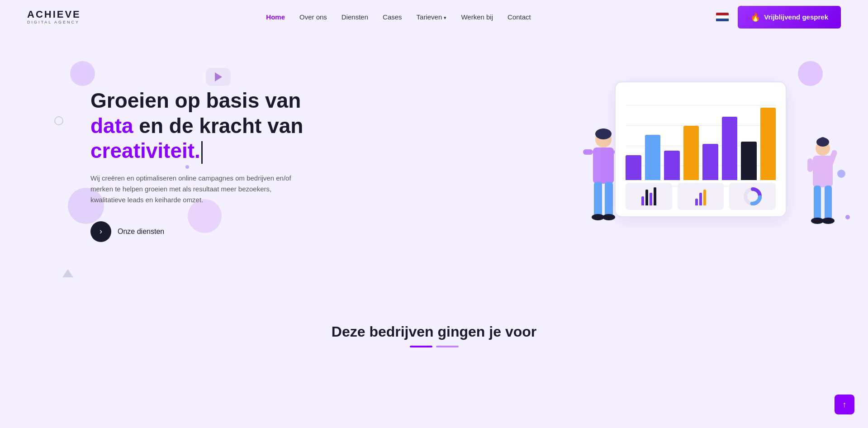 The image size is (868, 428). Describe the element at coordinates (218, 77) in the screenshot. I see `float-video-icon` at that location.